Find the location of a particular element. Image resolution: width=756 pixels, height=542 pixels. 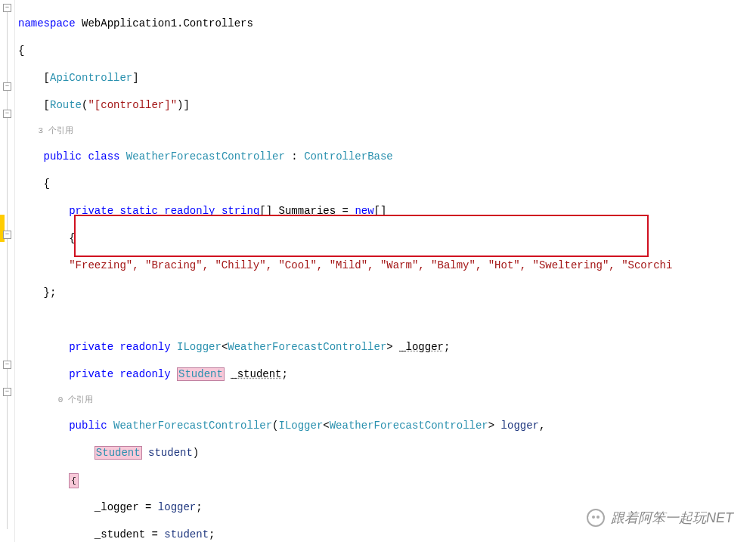

assign-lhs: _student is located at coordinates (119, 534).